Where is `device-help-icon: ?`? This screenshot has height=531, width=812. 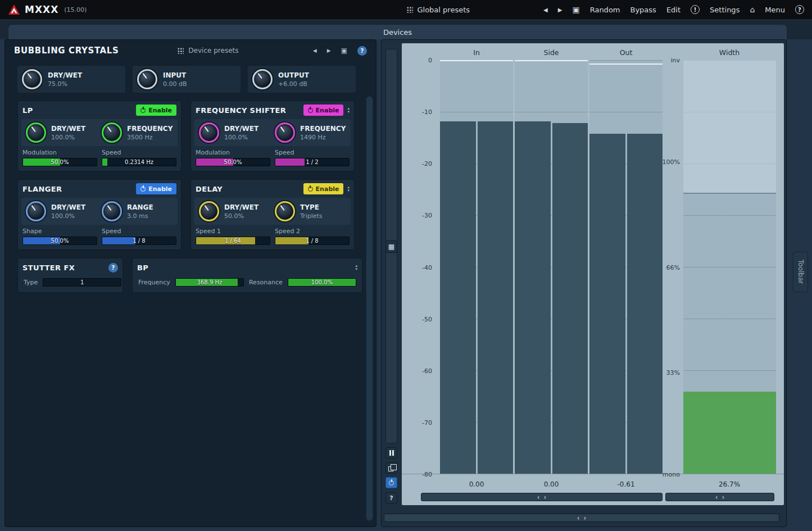 device-help-icon: ? is located at coordinates (362, 51).